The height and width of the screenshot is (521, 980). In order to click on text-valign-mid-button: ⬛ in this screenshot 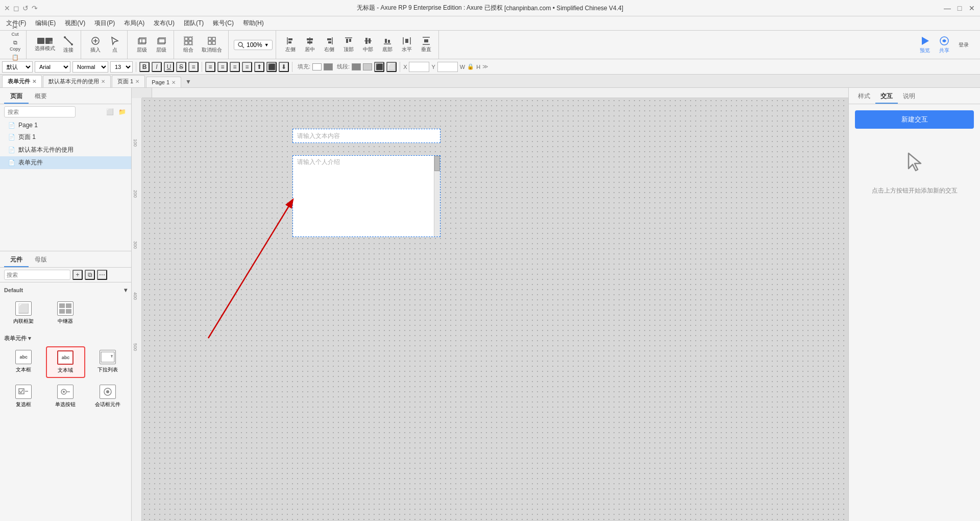, I will do `click(272, 67)`.